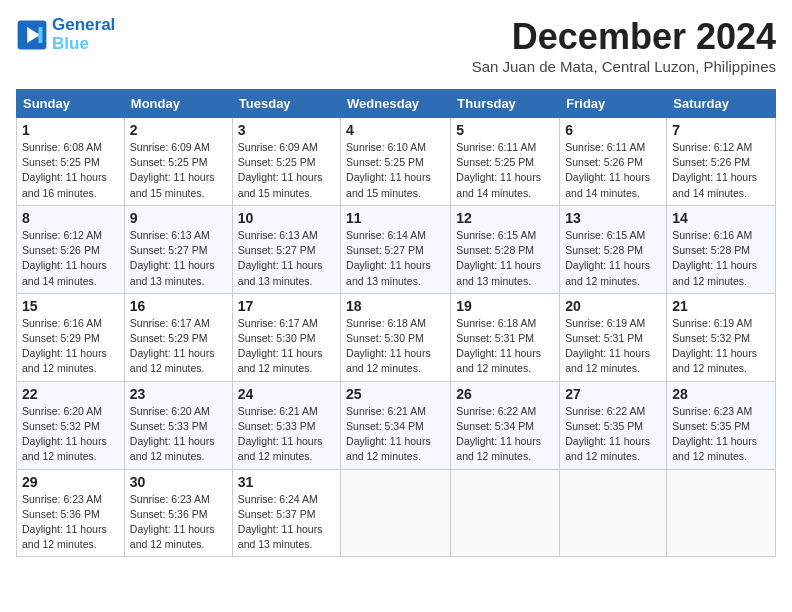 The image size is (792, 612). Describe the element at coordinates (286, 104) in the screenshot. I see `header-tuesday: Tuesday` at that location.